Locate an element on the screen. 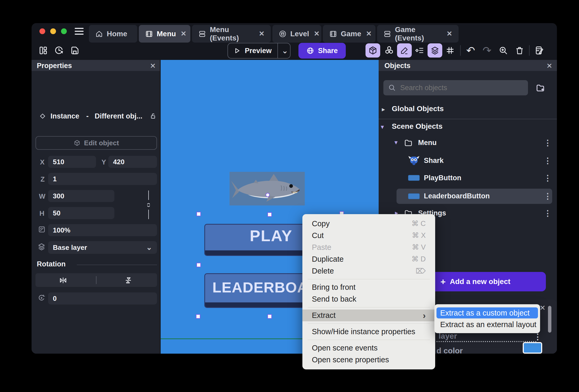 This screenshot has width=579, height=392. save-icon is located at coordinates (75, 50).